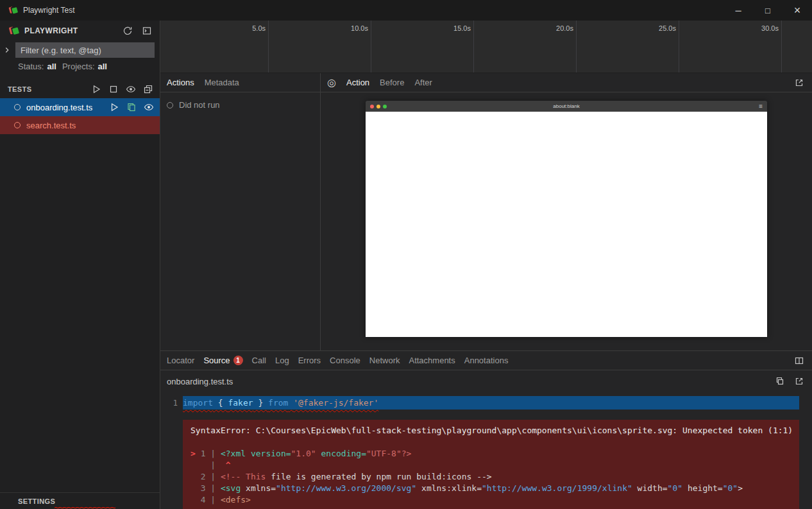  Describe the element at coordinates (486, 361) in the screenshot. I see `details-tabbar: Locator Source 1 Call Log Errors Console…` at that location.